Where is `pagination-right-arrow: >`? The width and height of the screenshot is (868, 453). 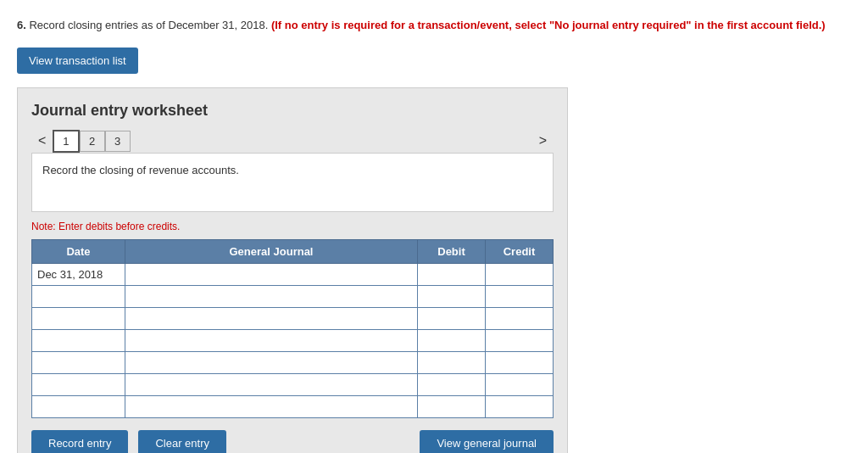 pagination-right-arrow: > is located at coordinates (542, 141).